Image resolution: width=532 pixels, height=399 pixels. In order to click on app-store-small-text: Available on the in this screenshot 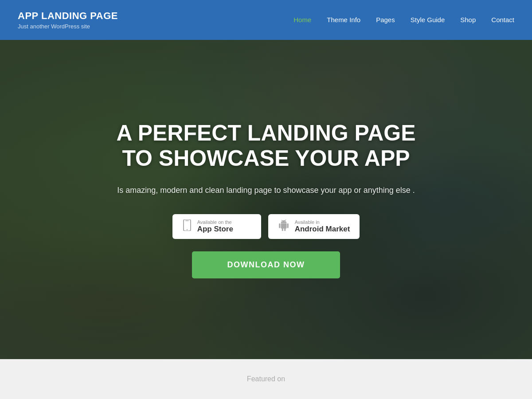, I will do `click(215, 222)`.